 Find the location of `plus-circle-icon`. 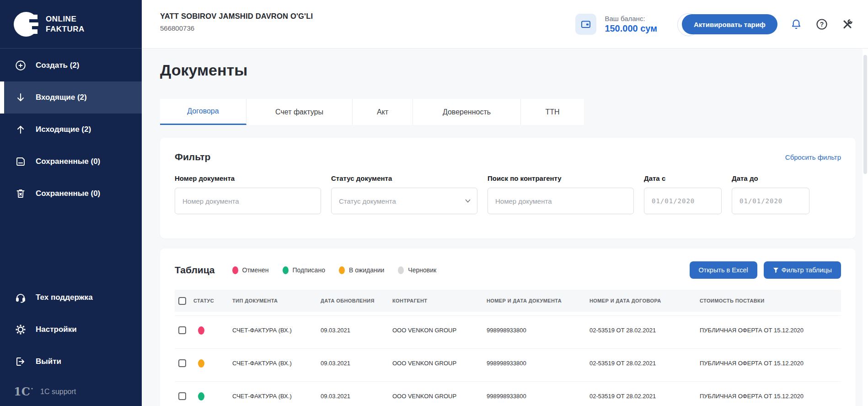

plus-circle-icon is located at coordinates (21, 65).